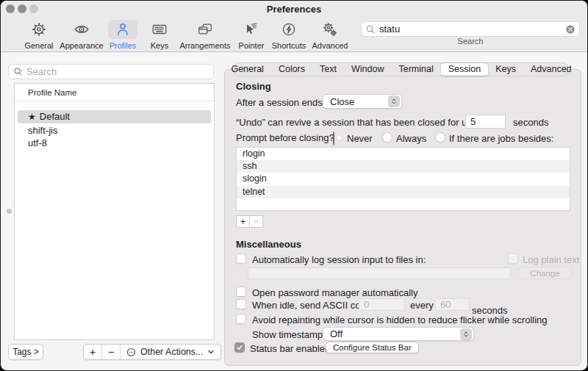  I want to click on window-title: Preferences, so click(294, 9).